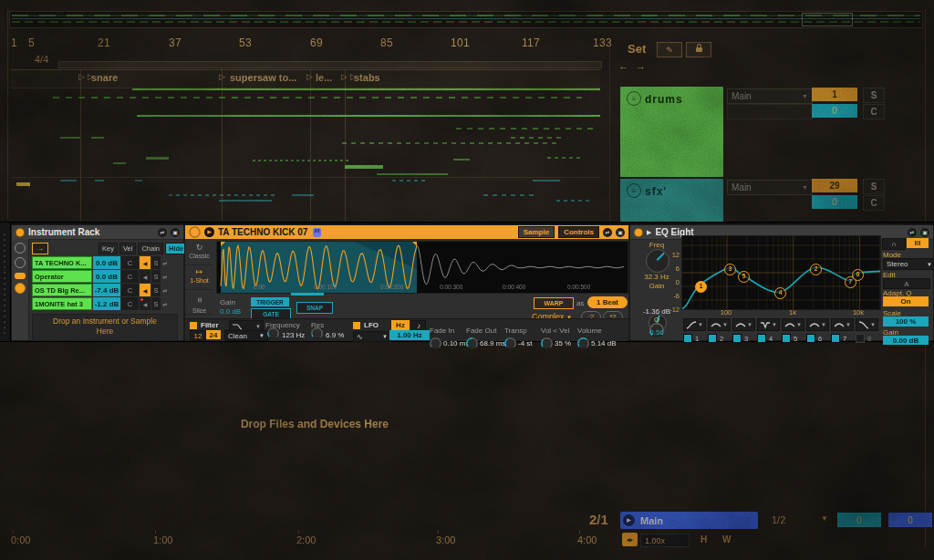 Image resolution: width=934 pixels, height=560 pixels. Describe the element at coordinates (230, 312) in the screenshot. I see `gain-value: 0.0 dB` at that location.